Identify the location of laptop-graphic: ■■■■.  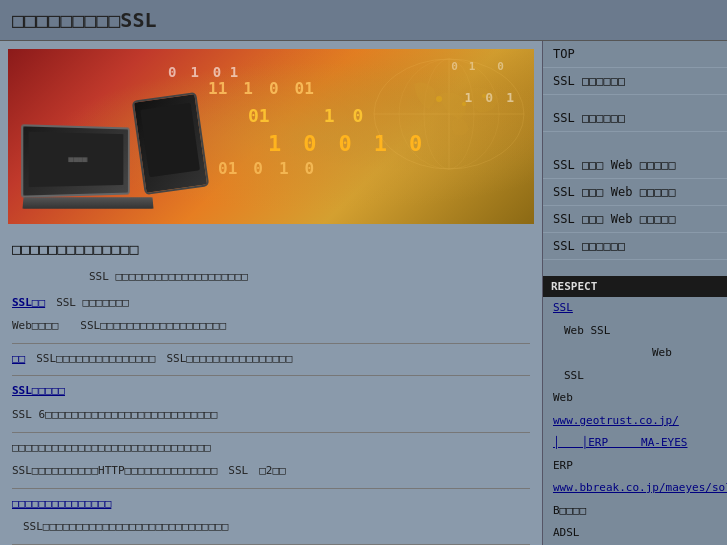
(88, 168).